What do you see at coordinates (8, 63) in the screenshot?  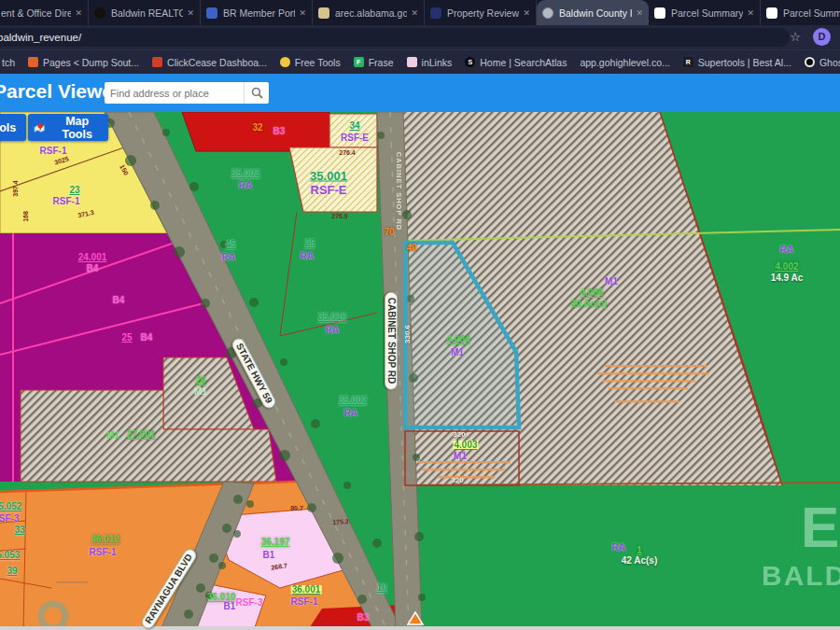 I see `bookmark-item: tch` at bounding box center [8, 63].